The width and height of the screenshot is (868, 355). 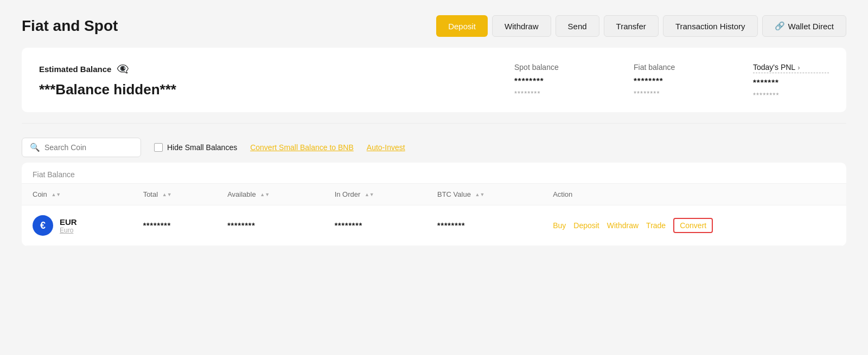 I want to click on spot-balance-sub: ********, so click(x=552, y=93).